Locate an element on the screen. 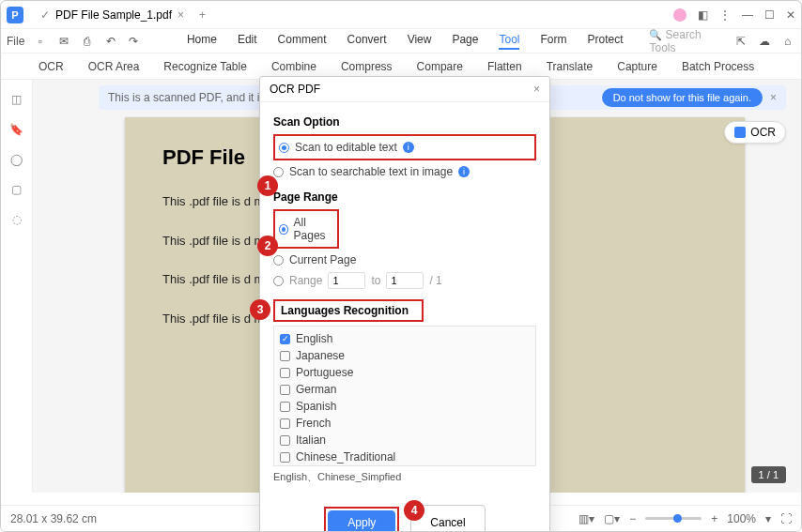 This screenshot has width=802, height=532. avatar-icon is located at coordinates (680, 15).